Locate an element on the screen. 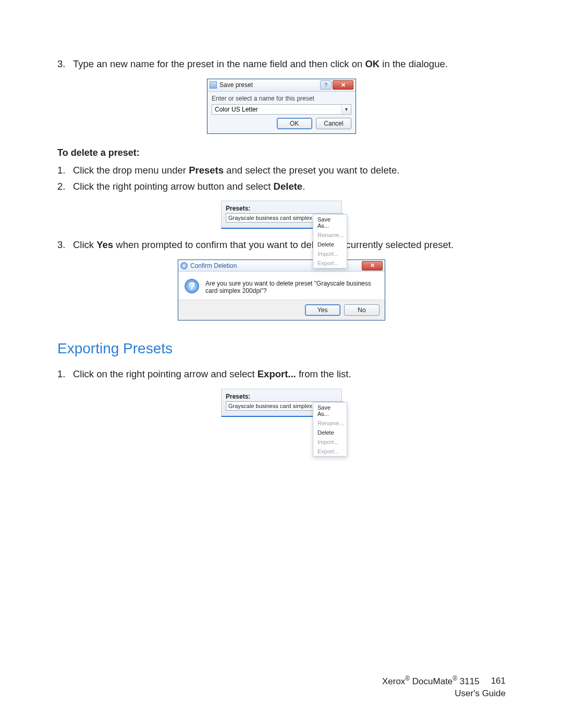 Image resolution: width=563 pixels, height=728 pixels. save-preset-dialog: Save preset ? ✕ Enter or select a name f… is located at coordinates (282, 106).